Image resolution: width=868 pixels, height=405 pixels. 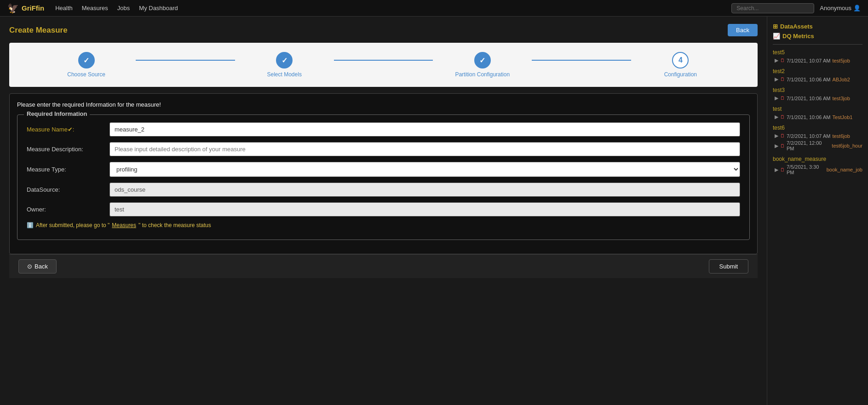 I want to click on page-header: Create Measure Back, so click(x=384, y=30).